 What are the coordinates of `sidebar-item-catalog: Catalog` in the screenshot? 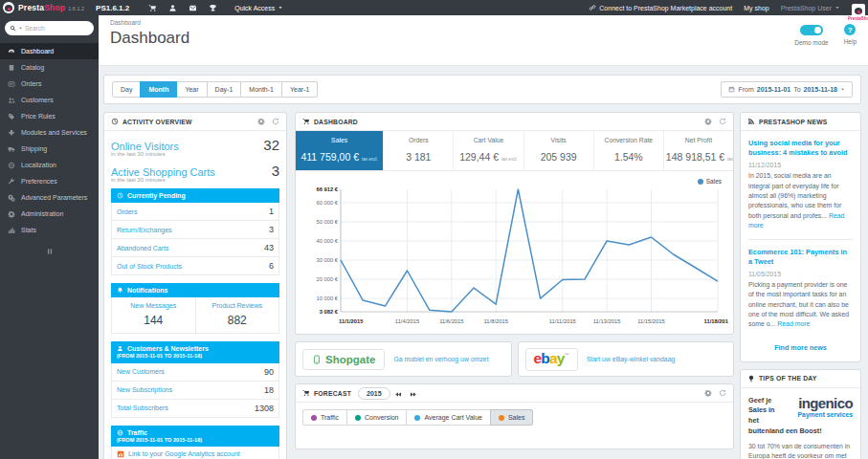 It's located at (50, 67).